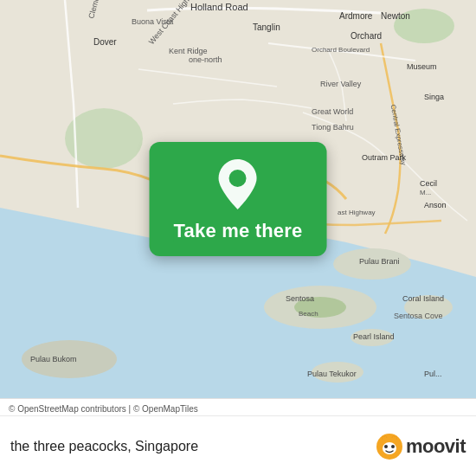 The width and height of the screenshot is (476, 476). What do you see at coordinates (374, 337) in the screenshot?
I see `svg-text: Pearl Island` at bounding box center [374, 337].